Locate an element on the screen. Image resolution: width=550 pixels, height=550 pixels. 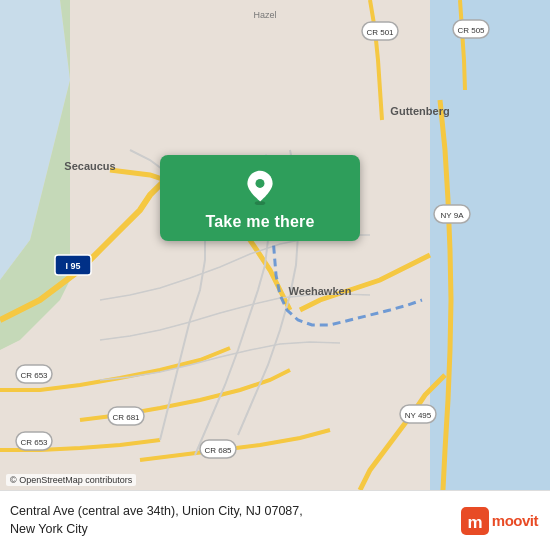
take-me-there-button: Take me there is located at coordinates (260, 222).